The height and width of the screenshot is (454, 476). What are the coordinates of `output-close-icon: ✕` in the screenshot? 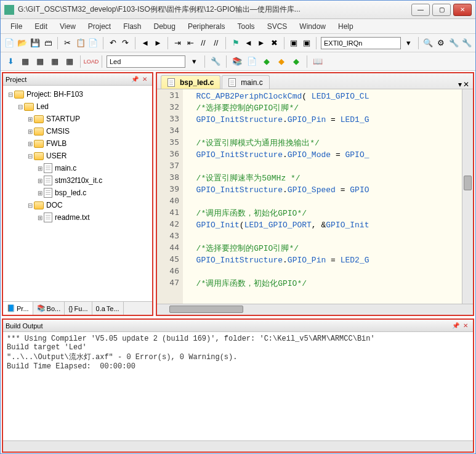 It's located at (466, 326).